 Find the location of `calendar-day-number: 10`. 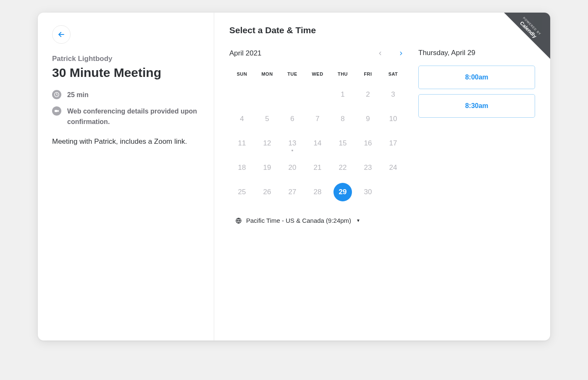

calendar-day-number: 10 is located at coordinates (393, 119).